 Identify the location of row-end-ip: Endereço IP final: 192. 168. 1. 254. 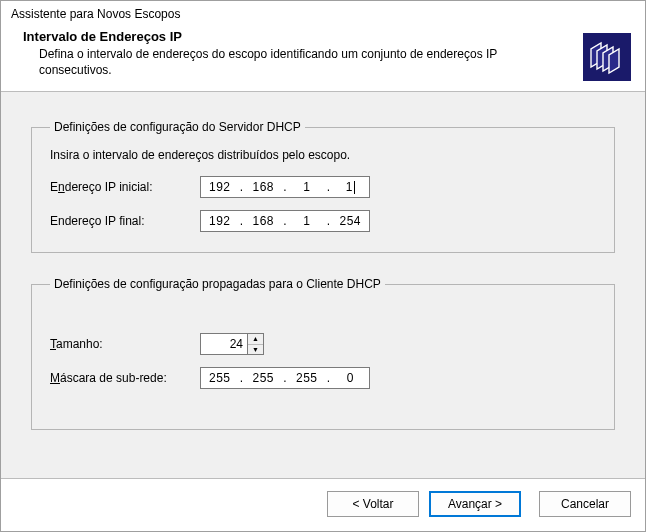
(323, 221).